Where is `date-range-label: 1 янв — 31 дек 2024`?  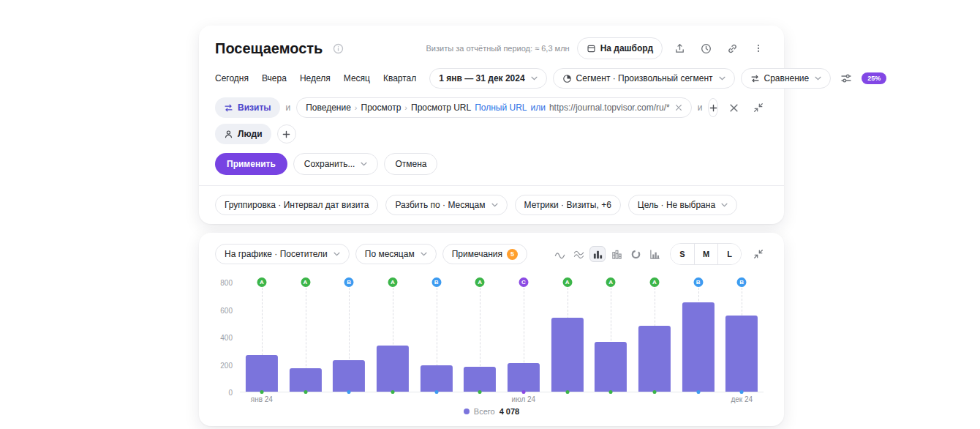
date-range-label: 1 янв — 31 дек 2024 is located at coordinates (481, 78).